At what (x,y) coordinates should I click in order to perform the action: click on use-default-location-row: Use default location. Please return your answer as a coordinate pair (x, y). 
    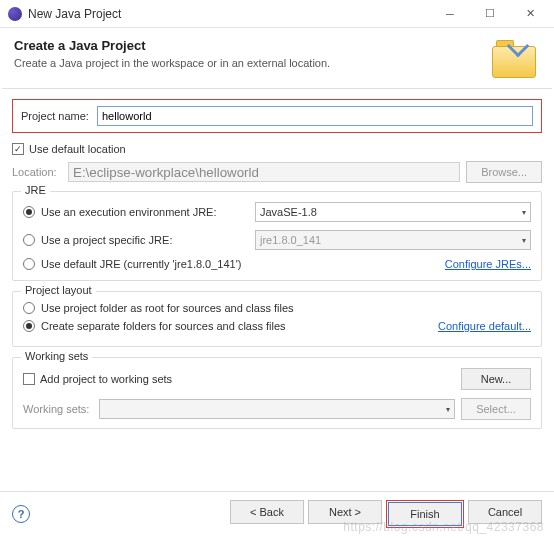
    Looking at the image, I should click on (277, 149).